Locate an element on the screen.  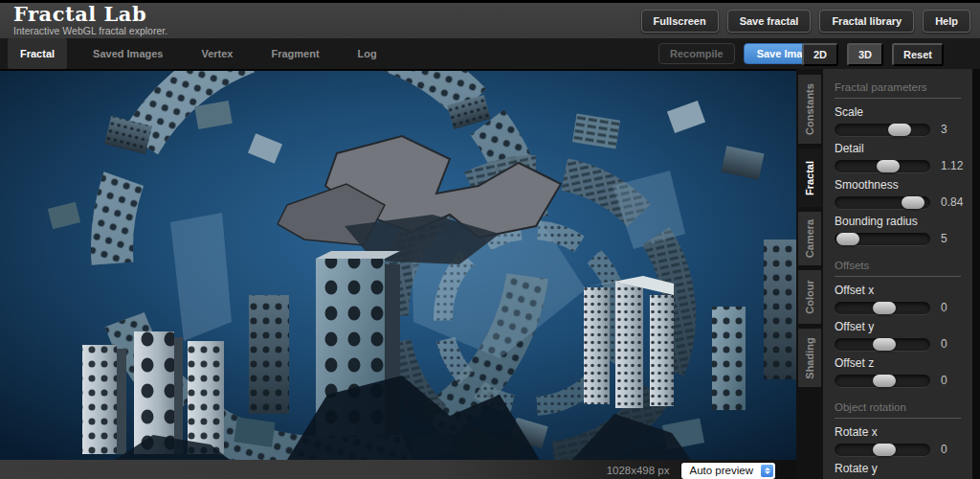
vertical-tab-fractal: Fractal is located at coordinates (810, 178).